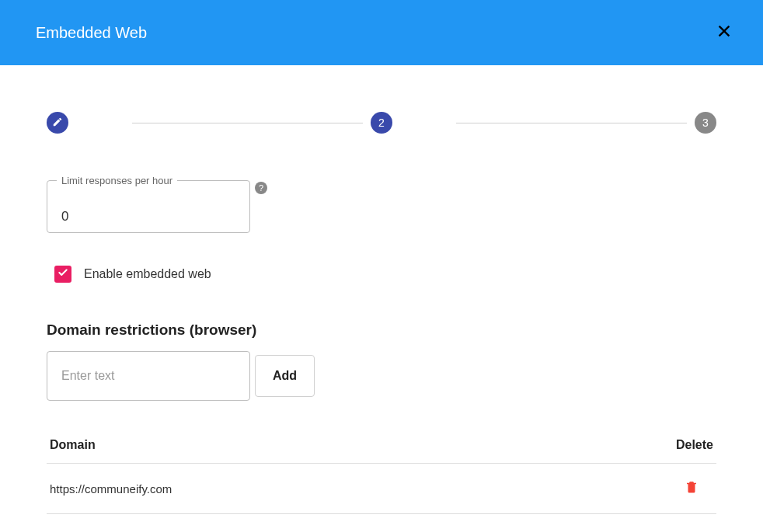 The width and height of the screenshot is (763, 532). Describe the element at coordinates (385, 274) in the screenshot. I see `enable-embedded-row: Enable embedded web` at that location.